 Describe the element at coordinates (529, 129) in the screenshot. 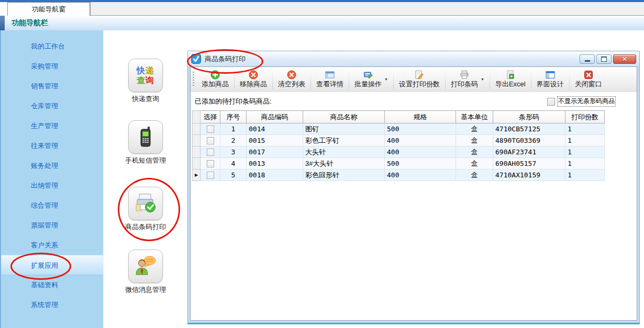

I see `cell-barcode: 4710CB57125` at that location.